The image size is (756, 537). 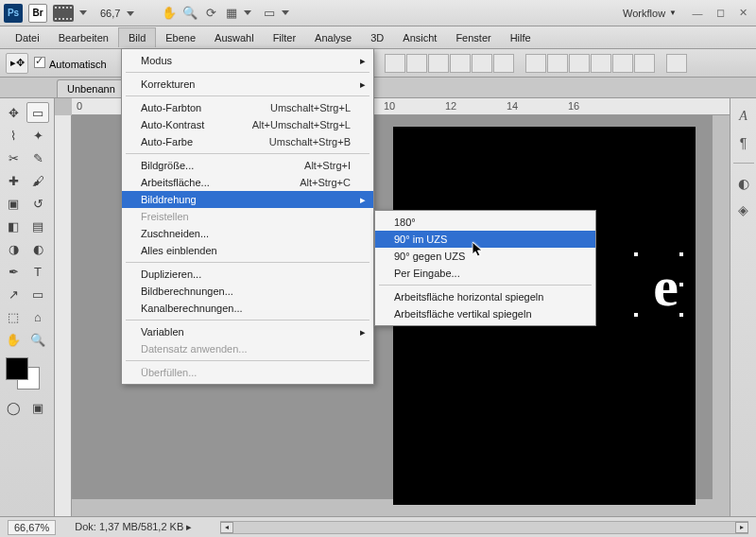 What do you see at coordinates (13, 158) in the screenshot?
I see `tool-crop: ✂` at bounding box center [13, 158].